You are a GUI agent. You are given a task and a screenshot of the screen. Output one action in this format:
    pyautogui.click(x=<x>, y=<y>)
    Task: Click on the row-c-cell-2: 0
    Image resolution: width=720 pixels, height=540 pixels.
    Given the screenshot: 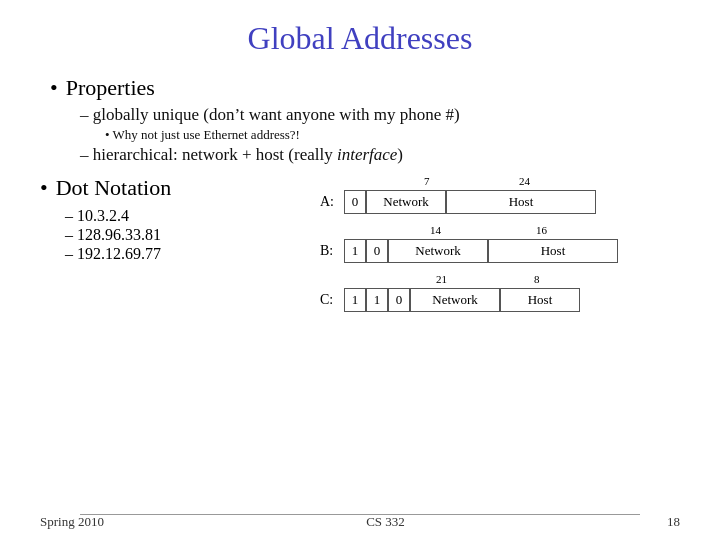 What is the action you would take?
    pyautogui.click(x=399, y=300)
    